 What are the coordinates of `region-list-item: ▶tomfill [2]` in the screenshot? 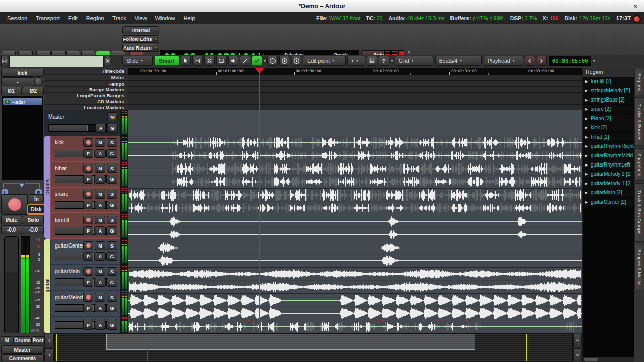 It's located at (608, 81).